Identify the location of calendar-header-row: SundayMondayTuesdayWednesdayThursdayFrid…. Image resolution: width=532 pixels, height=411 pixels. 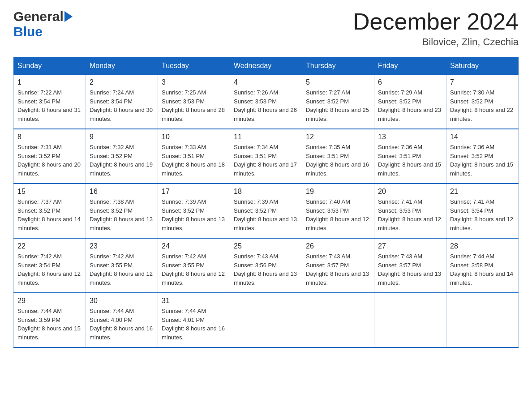
(266, 66).